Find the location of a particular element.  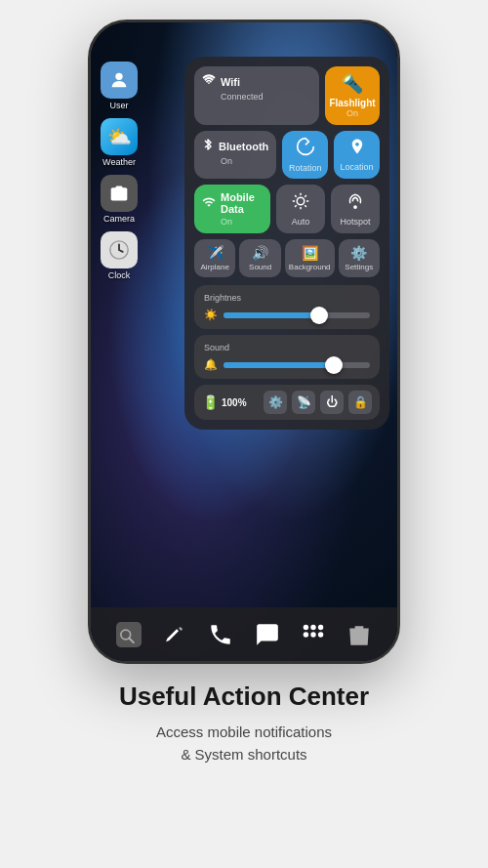

flashlight-status: On is located at coordinates (352, 113).